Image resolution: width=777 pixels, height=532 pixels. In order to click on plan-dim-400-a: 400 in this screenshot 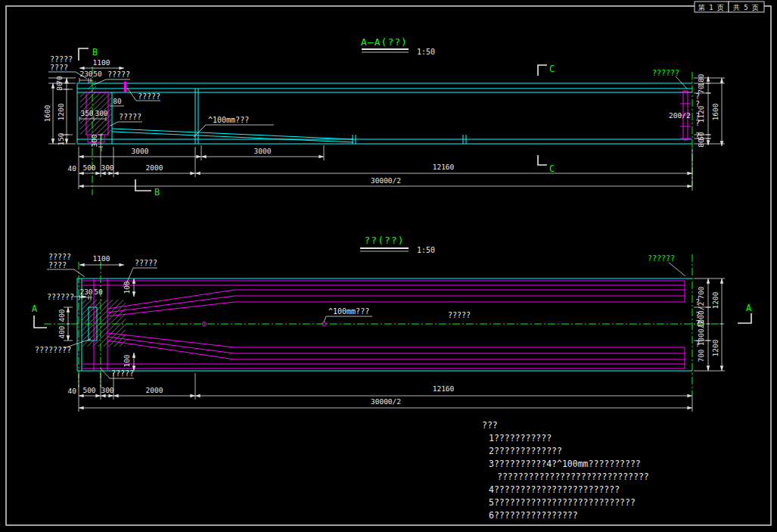, I will do `click(62, 315)`.